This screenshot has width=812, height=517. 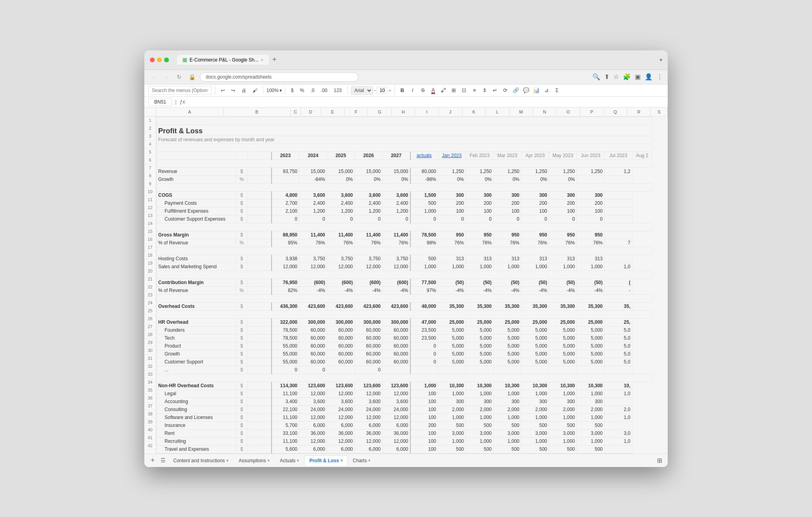 What do you see at coordinates (196, 409) in the screenshot?
I see `grid-cell: Consulting` at bounding box center [196, 409].